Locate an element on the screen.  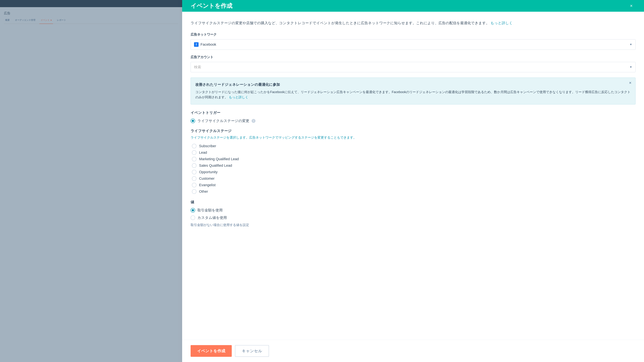
other-radio is located at coordinates (194, 192).